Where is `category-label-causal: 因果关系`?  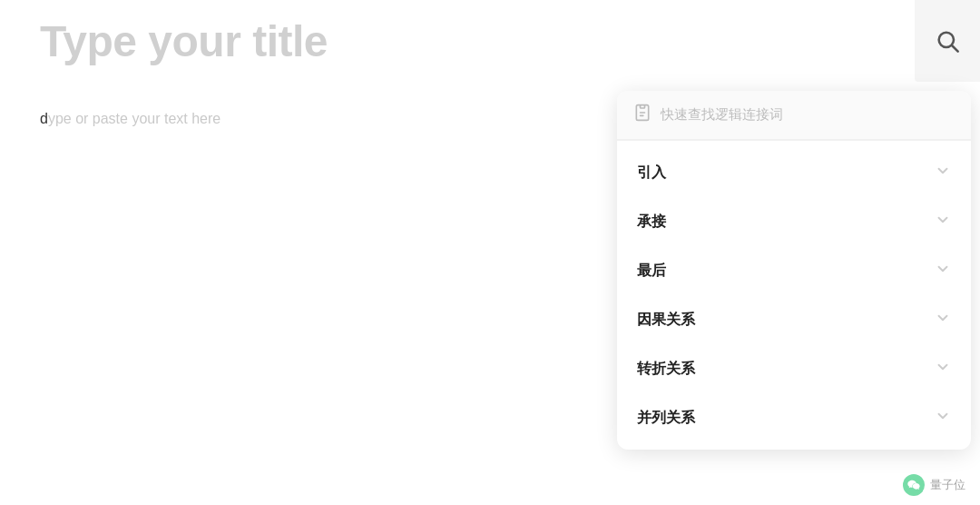 category-label-causal: 因果关系 is located at coordinates (666, 320).